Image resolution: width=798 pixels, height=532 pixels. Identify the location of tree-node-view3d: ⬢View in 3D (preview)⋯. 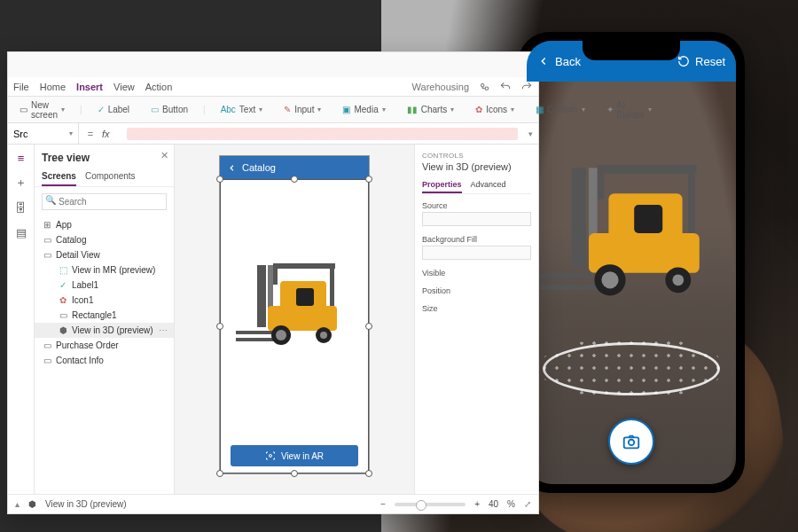
(105, 330).